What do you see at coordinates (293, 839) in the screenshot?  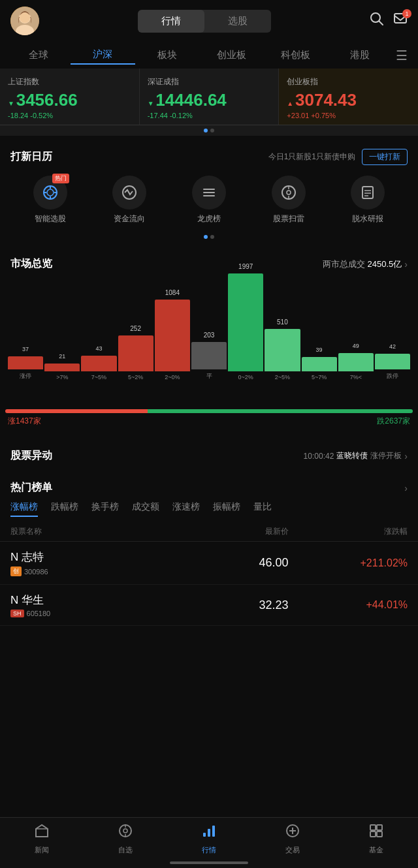 I see `bottom-nav-trade: 交易` at bounding box center [293, 839].